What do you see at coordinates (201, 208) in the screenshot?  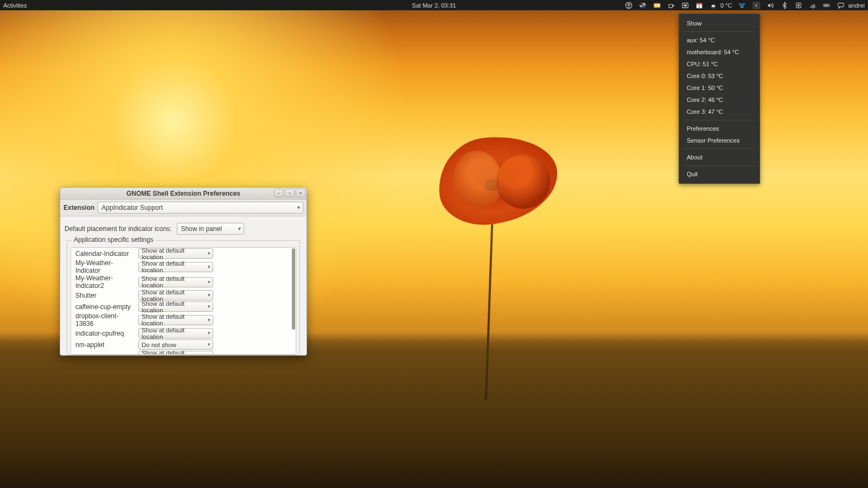 I see `extension-selector: AppIndicator Support ▾` at bounding box center [201, 208].